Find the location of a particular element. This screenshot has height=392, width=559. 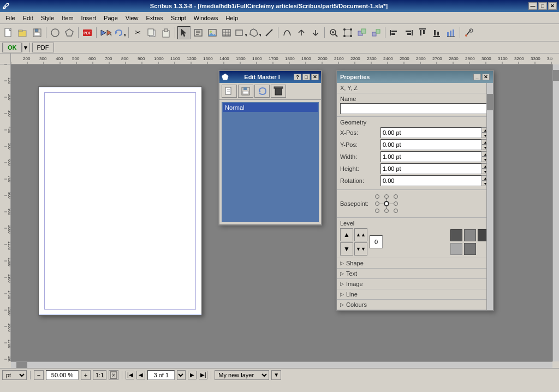

unit-selector: pt mm in is located at coordinates (14, 375).